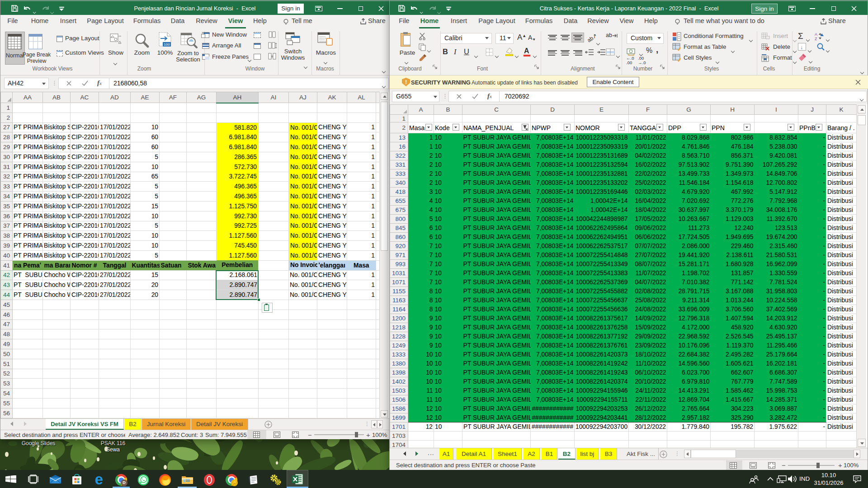 The height and width of the screenshot is (488, 868). I want to click on svg-text: Z, so click(816, 39).